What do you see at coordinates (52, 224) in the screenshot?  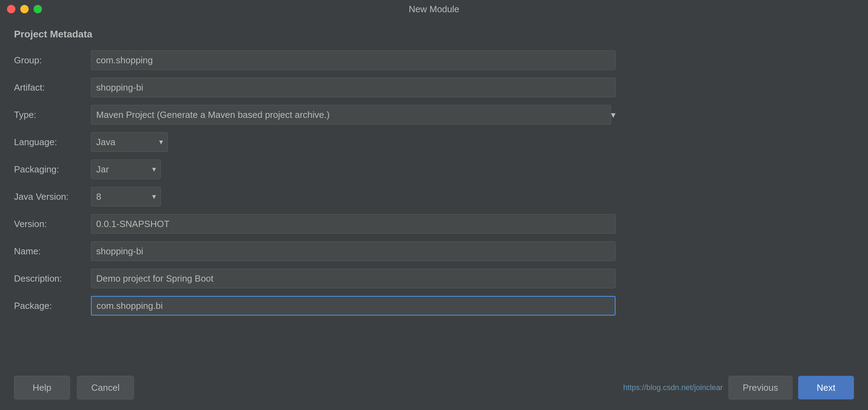 I see `version-label: Version:` at bounding box center [52, 224].